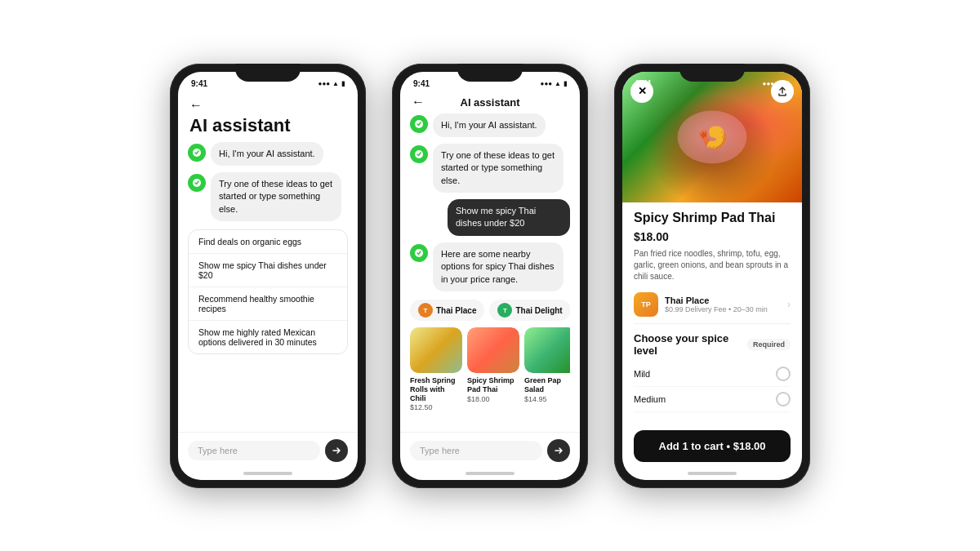 The height and width of the screenshot is (551, 980). I want to click on required-badge: Required, so click(769, 344).